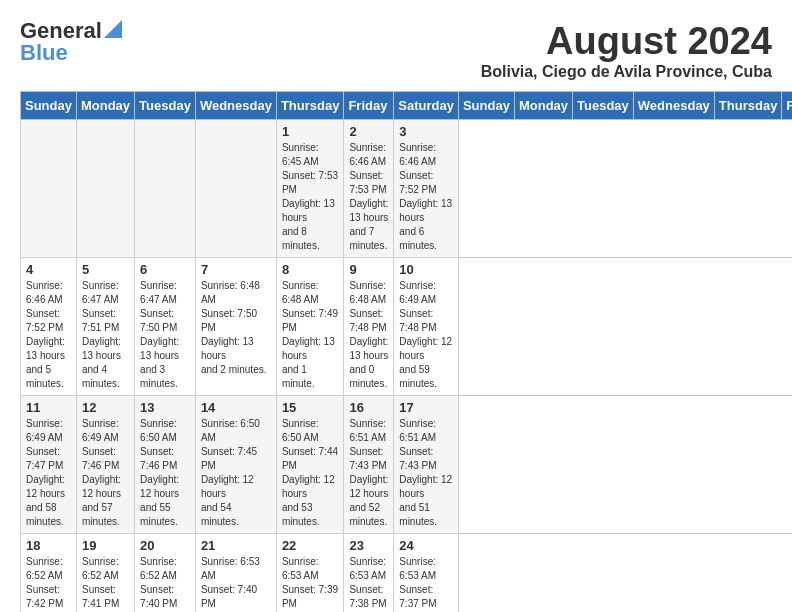  Describe the element at coordinates (310, 335) in the screenshot. I see `day-info: Sunrise: 6:48 AM Sunset: 7:49 PM Dayligh…` at that location.